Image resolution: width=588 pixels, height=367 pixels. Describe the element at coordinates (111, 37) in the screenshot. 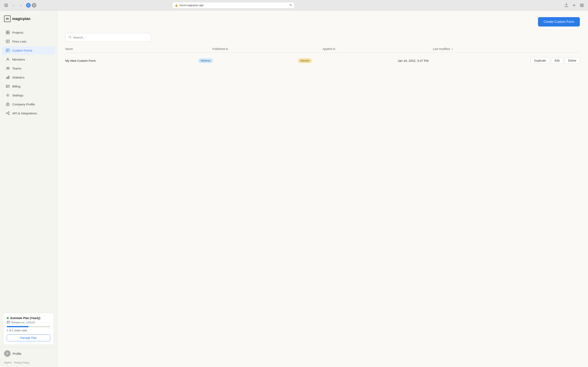

I see `search-input` at that location.